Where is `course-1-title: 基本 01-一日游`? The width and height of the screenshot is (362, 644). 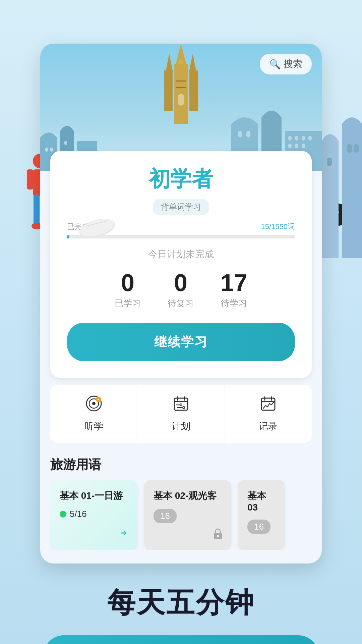 course-1-title: 基本 01-一日游 is located at coordinates (94, 496).